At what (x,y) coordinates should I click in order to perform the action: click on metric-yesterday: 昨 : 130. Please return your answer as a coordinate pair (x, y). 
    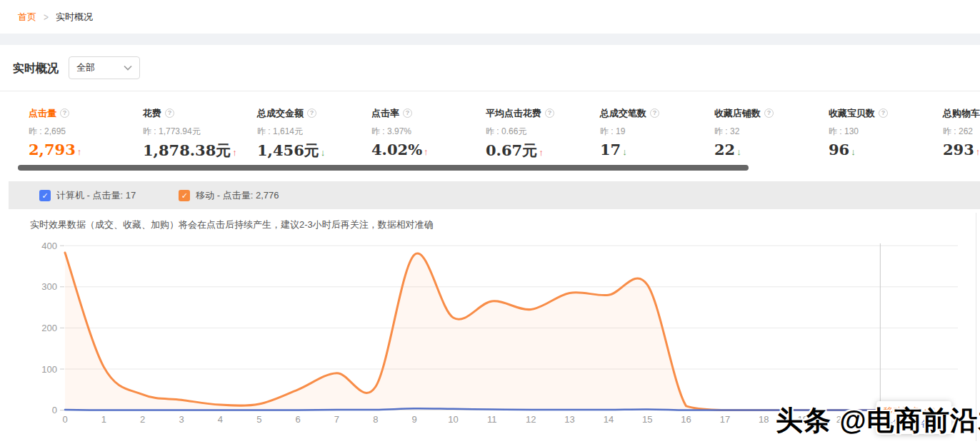
    Looking at the image, I should click on (886, 131).